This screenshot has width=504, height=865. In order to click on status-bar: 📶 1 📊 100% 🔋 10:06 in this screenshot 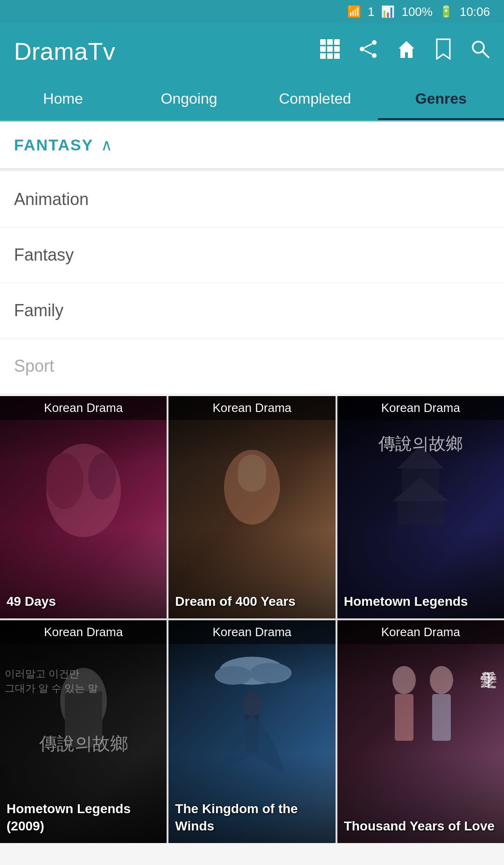, I will do `click(252, 12)`.